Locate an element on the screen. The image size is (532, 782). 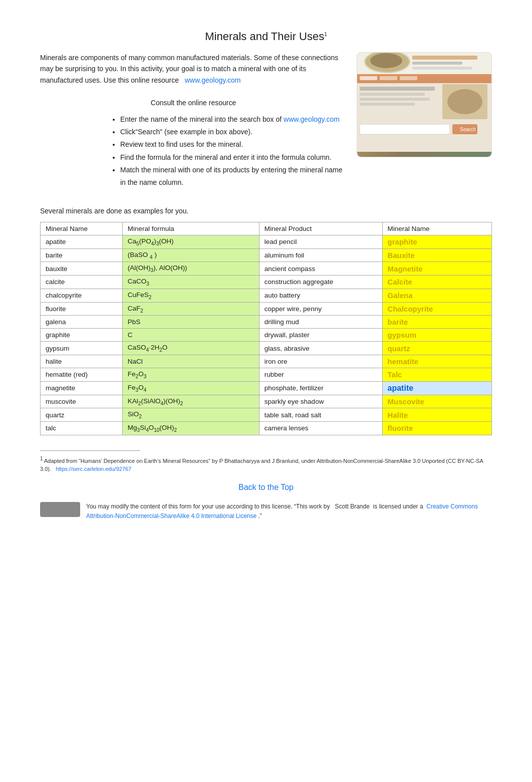
cell-mineral-name: hematite (red) is located at coordinates (82, 375).